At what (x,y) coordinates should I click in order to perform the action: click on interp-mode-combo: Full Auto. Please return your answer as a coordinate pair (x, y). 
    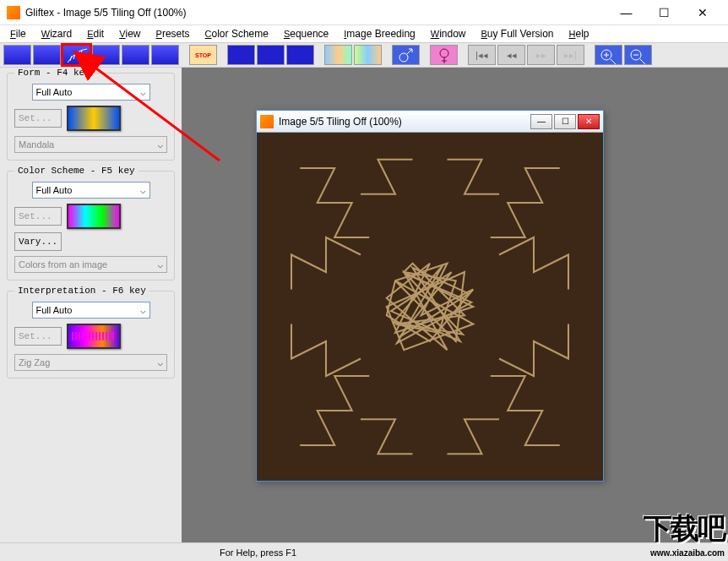
    Looking at the image, I should click on (91, 310).